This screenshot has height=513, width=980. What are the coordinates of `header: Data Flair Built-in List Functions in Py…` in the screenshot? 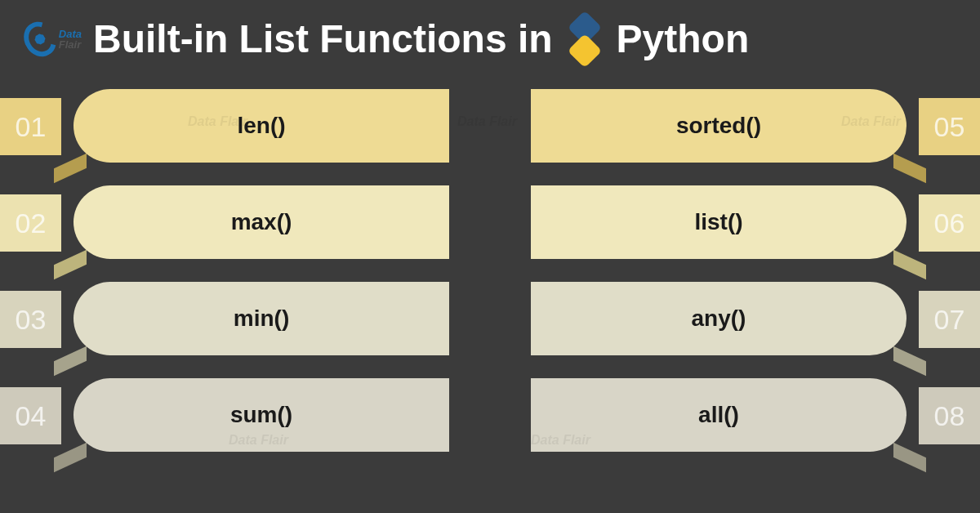 It's located at (490, 34).